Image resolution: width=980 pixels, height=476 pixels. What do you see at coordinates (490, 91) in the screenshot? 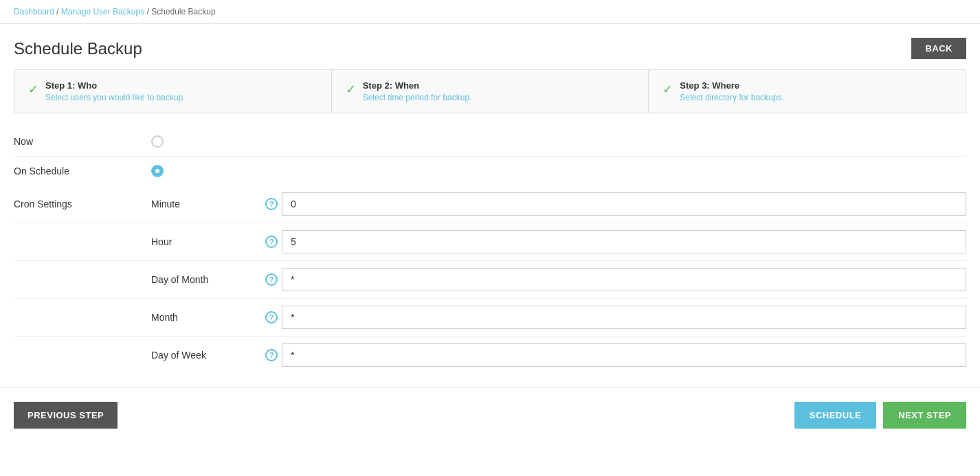
I see `steps-container: ✓ Step 1: Who Select users you would lik…` at bounding box center [490, 91].